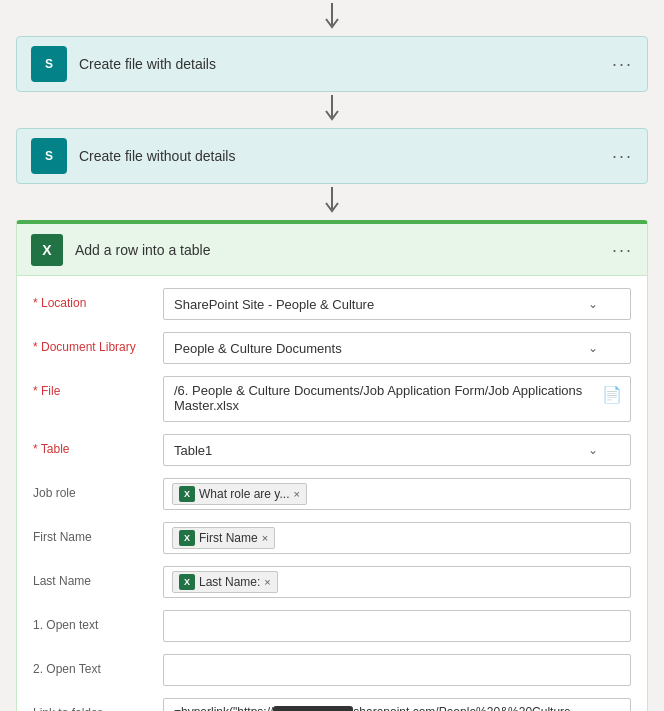 The image size is (664, 711). Describe the element at coordinates (397, 398) in the screenshot. I see `file-value: /6. People & Culture Documents/Job Appli…` at that location.